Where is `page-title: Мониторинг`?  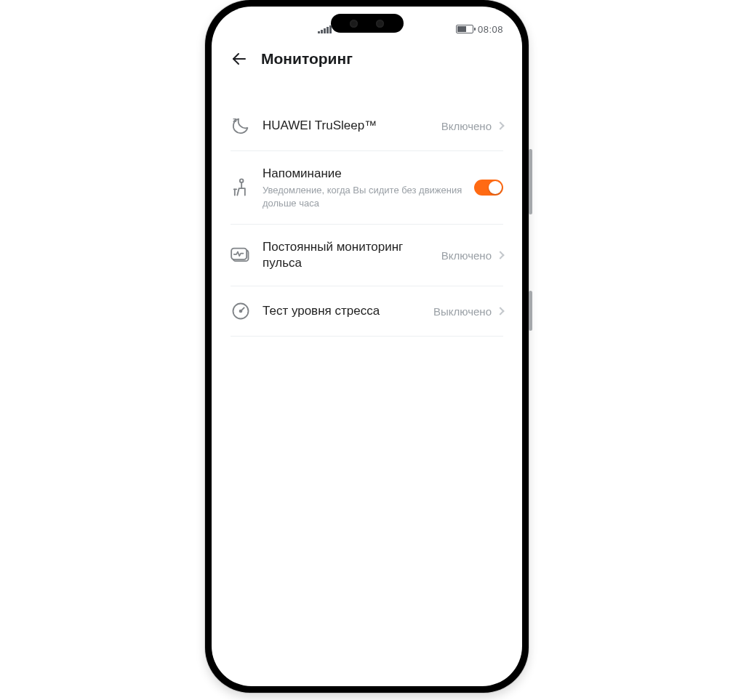
page-title: Мониторинг is located at coordinates (307, 59).